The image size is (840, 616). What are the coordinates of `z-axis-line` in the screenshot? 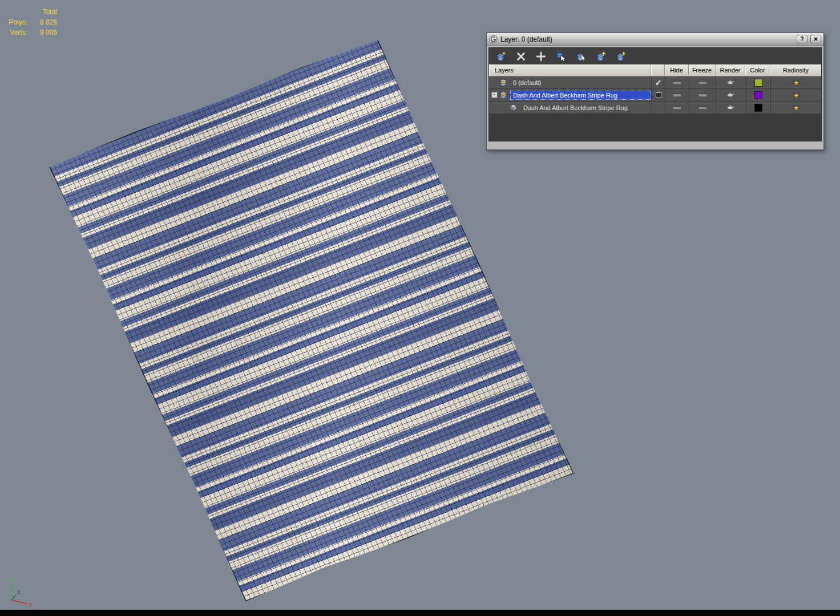 It's located at (14, 597).